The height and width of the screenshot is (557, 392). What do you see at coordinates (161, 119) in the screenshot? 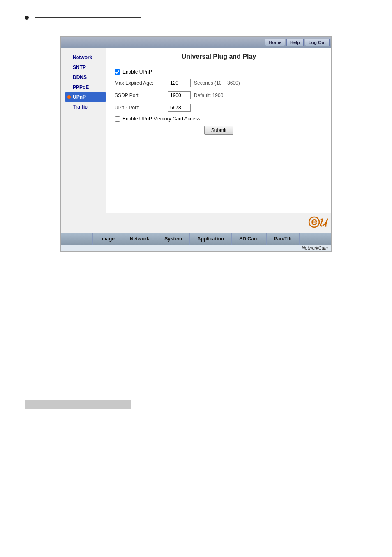
I see `enable-memory-label: Enable UPnP Memory Card Access` at bounding box center [161, 119].